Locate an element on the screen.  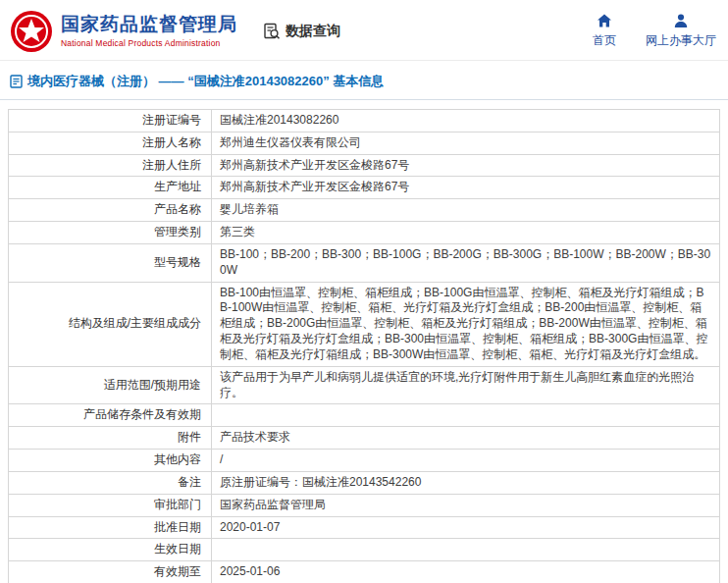
row-label: 生效日期 is located at coordinates (110, 550).